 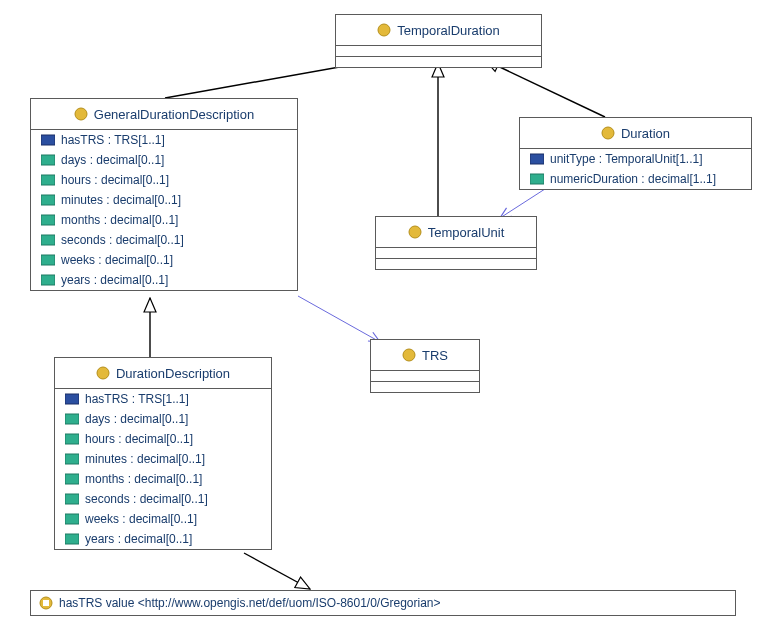 What do you see at coordinates (636, 179) in the screenshot?
I see `attr-numericDuration: numericDuration : decimal[1..1]` at bounding box center [636, 179].